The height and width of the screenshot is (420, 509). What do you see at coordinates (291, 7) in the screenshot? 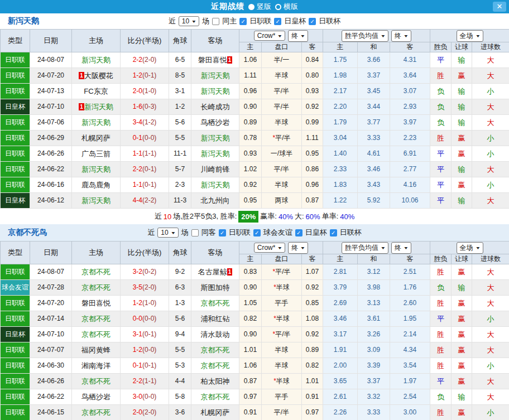
I see `radio-horizontal-label: 横版` at bounding box center [291, 7].